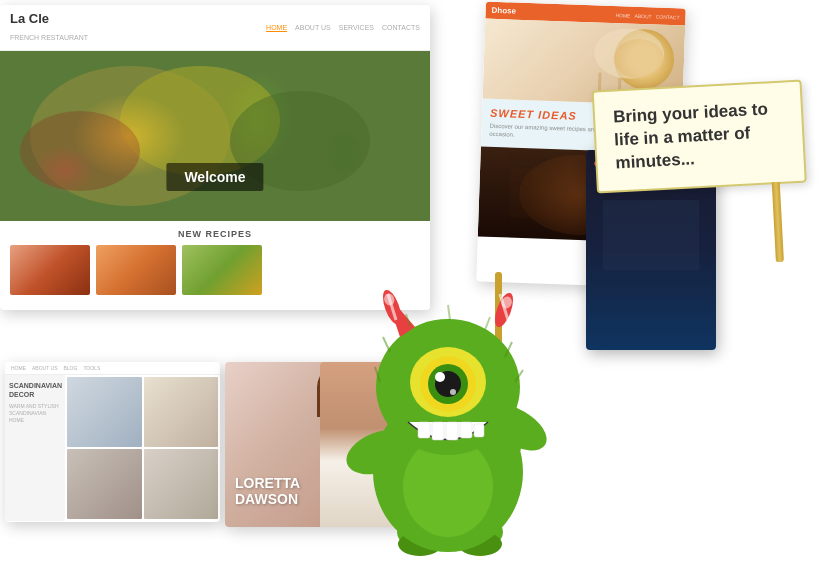 Image resolution: width=821 pixels, height=582 pixels. I want to click on sign-container: Bring your ideas to life in a matter of …, so click(702, 170).